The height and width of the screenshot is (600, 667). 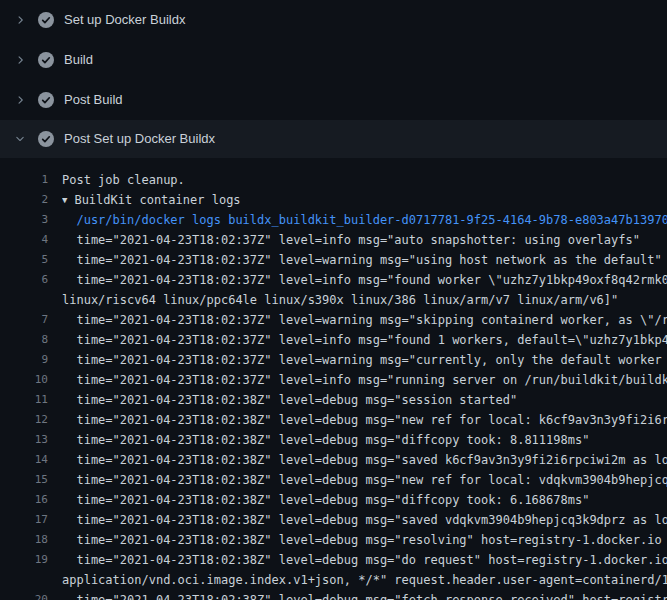 I want to click on chevron-down-icon, so click(x=20, y=139).